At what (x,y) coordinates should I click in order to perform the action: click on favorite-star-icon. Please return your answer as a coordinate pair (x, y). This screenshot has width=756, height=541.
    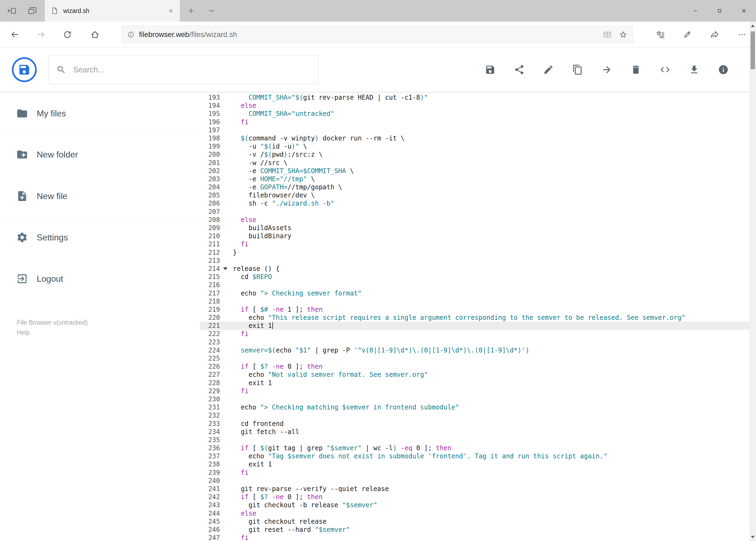
    Looking at the image, I should click on (623, 35).